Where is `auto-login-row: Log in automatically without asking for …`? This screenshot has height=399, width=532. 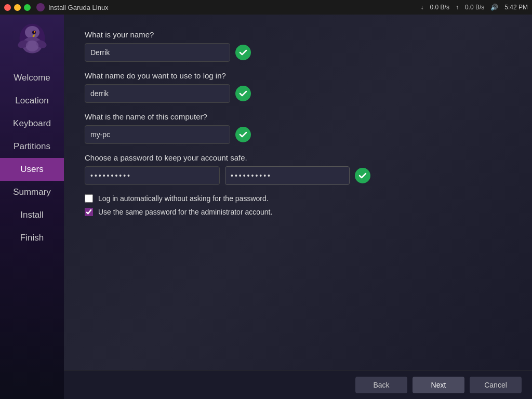 auto-login-row: Log in automatically without asking for … is located at coordinates (298, 198).